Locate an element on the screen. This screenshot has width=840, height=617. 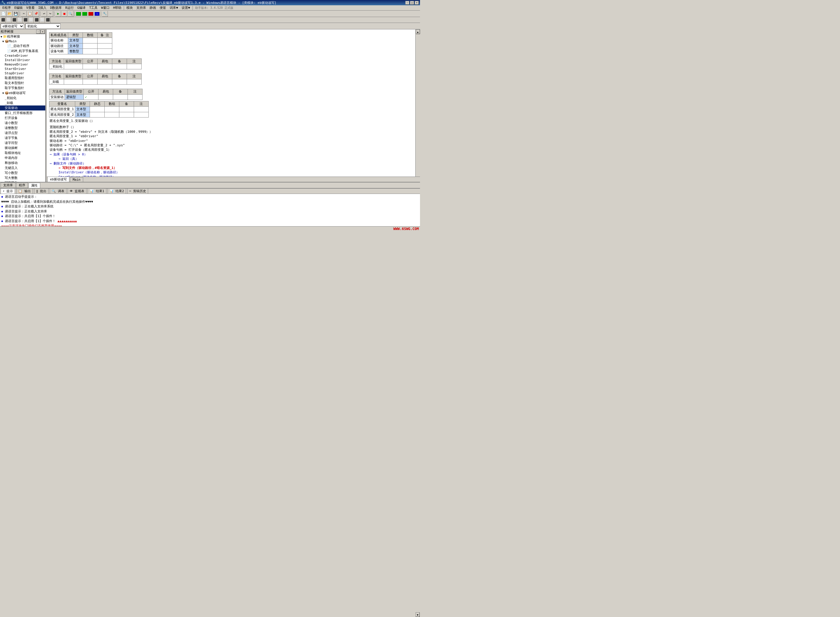
tb2-btn4: ⬜ is located at coordinates (20, 20).